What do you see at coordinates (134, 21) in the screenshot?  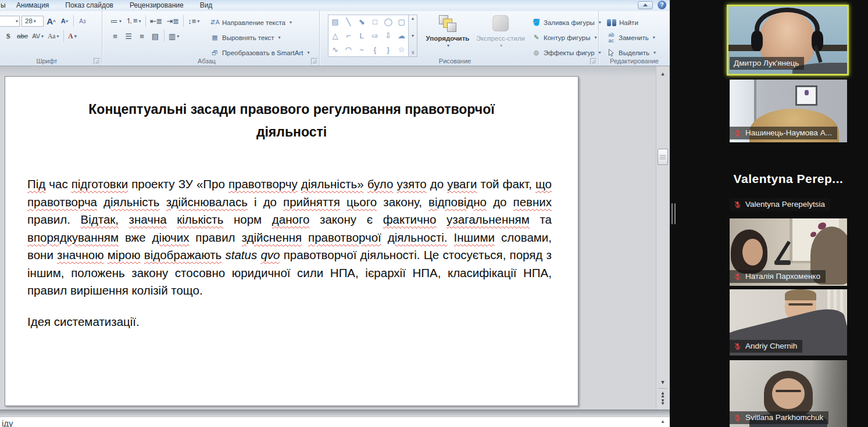 I see `numbering-button: ⒈≡▾` at bounding box center [134, 21].